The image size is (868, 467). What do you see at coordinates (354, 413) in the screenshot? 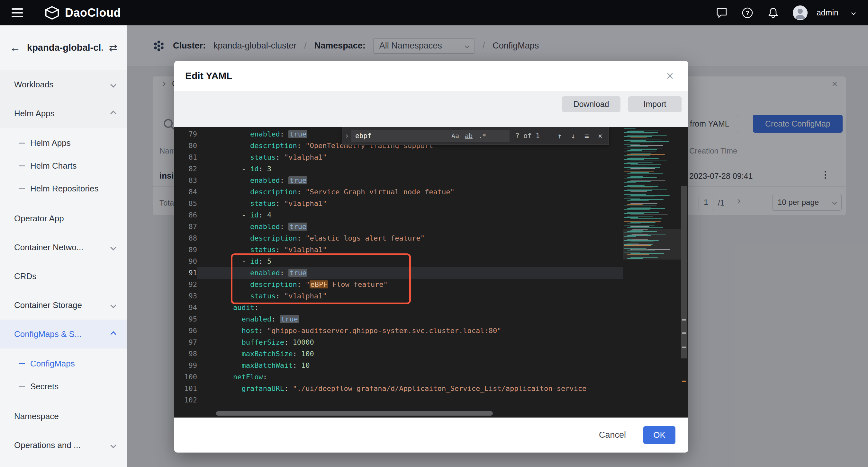
I see `horizontal-scrollbar` at bounding box center [354, 413].